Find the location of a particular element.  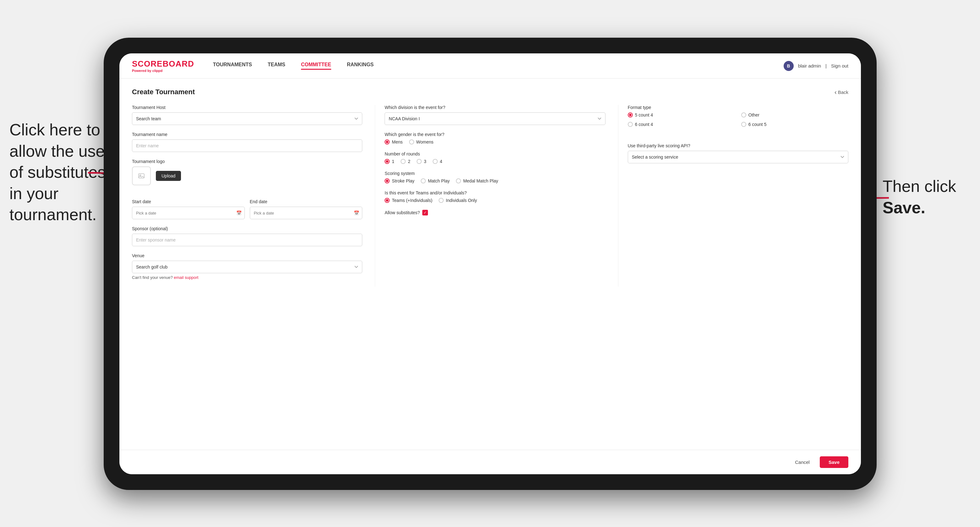

gender-label: Which gender is the event for? is located at coordinates (495, 135).